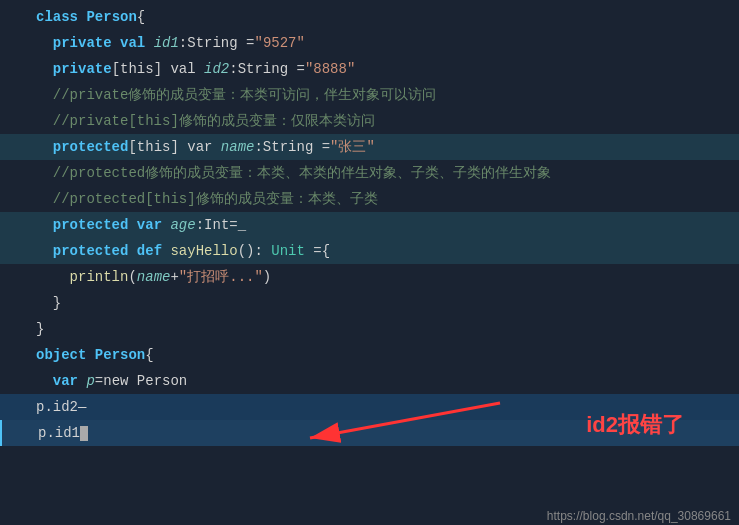  I want to click on url-bar: https://blog.csdn.net/qq_30869661, so click(639, 516).